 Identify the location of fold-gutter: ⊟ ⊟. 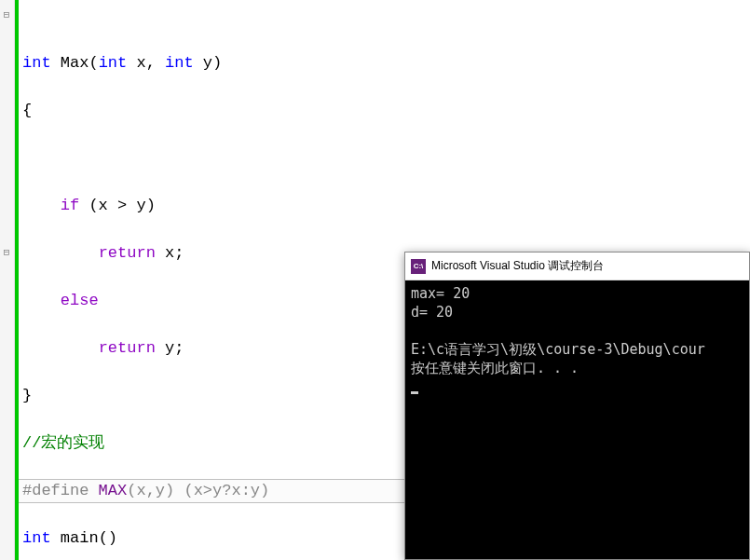
(7, 280).